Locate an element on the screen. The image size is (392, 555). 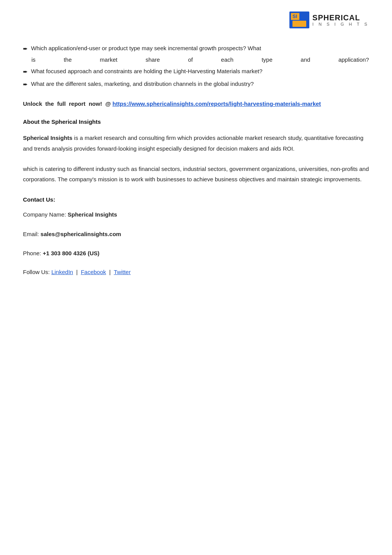
logo-insights-text: I N S I G H T S is located at coordinates (341, 24).